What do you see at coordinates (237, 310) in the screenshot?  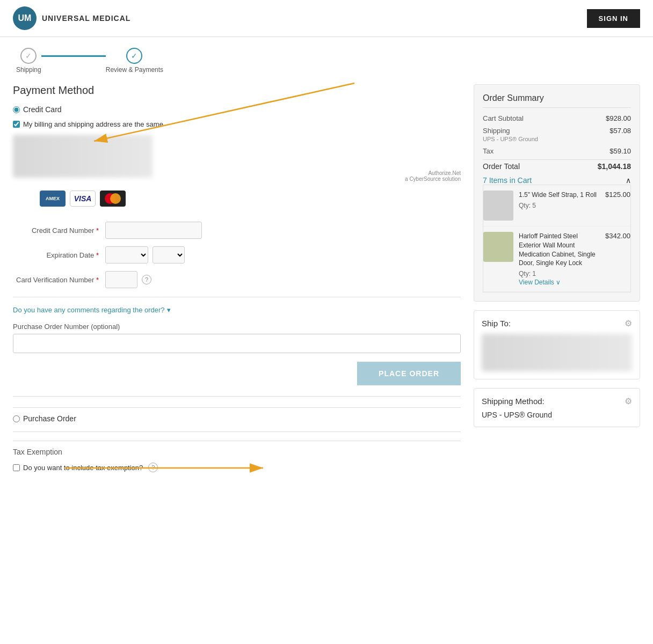 I see `comments-toggle: Do you have any comments regarding the o…` at bounding box center [237, 310].